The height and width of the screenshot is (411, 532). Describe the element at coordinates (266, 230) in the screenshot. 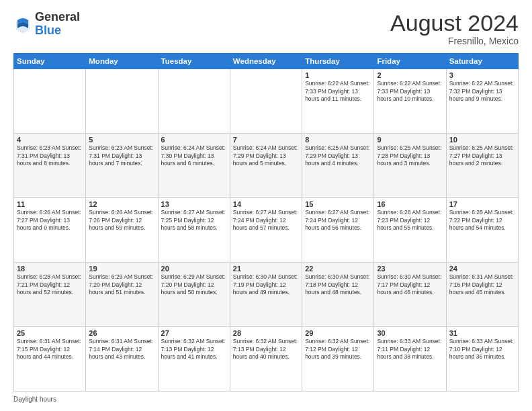

I see `calendar-week-row: 11Sunrise: 6:26 AM Sunset: 7:27 PM Dayli…` at that location.